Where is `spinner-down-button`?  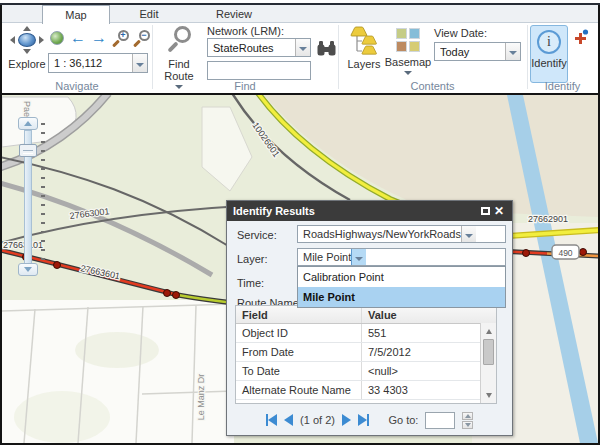
spinner-down-button is located at coordinates (468, 425).